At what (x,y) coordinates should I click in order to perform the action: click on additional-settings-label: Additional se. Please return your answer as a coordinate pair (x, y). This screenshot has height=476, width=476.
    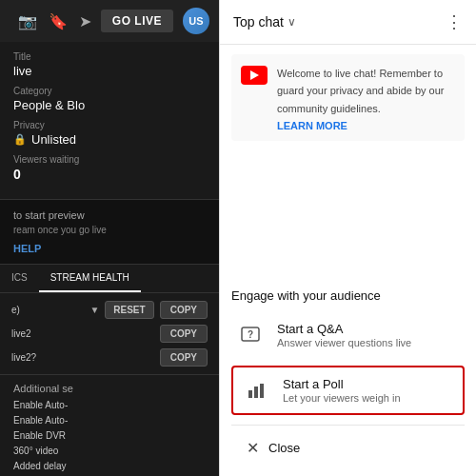
    Looking at the image, I should click on (109, 388).